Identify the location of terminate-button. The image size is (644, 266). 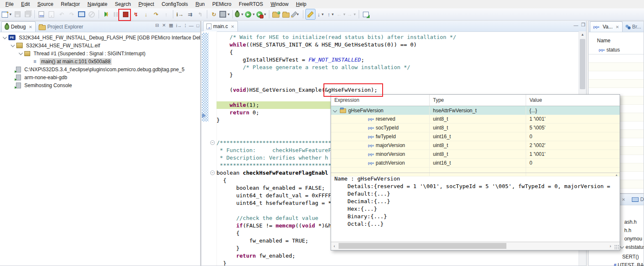
(126, 14).